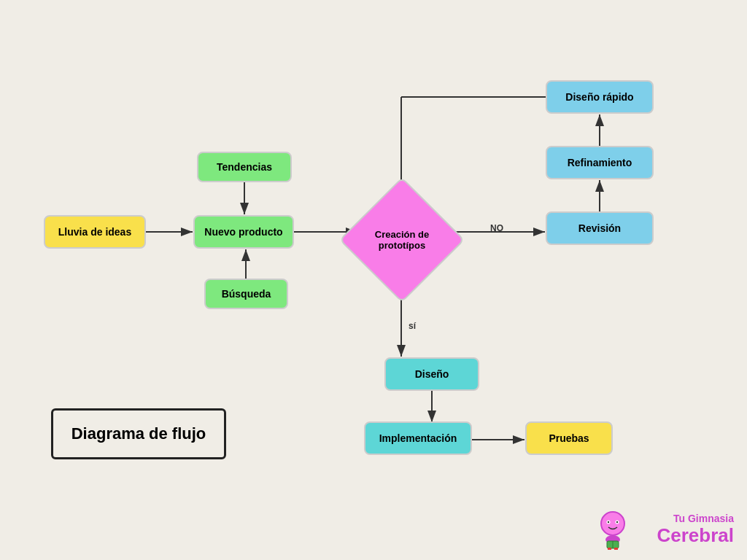  I want to click on node-diseno-rapido: Diseño rápido, so click(600, 97).